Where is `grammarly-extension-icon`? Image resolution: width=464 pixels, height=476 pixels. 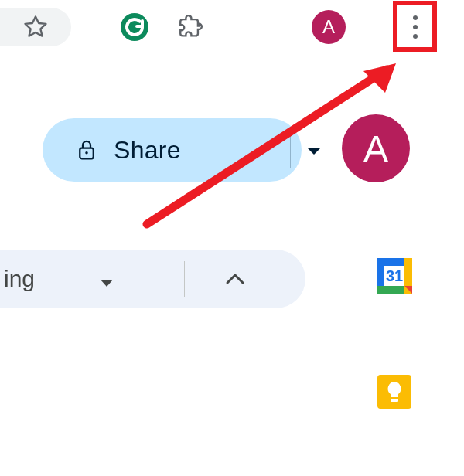
grammarly-extension-icon is located at coordinates (135, 27).